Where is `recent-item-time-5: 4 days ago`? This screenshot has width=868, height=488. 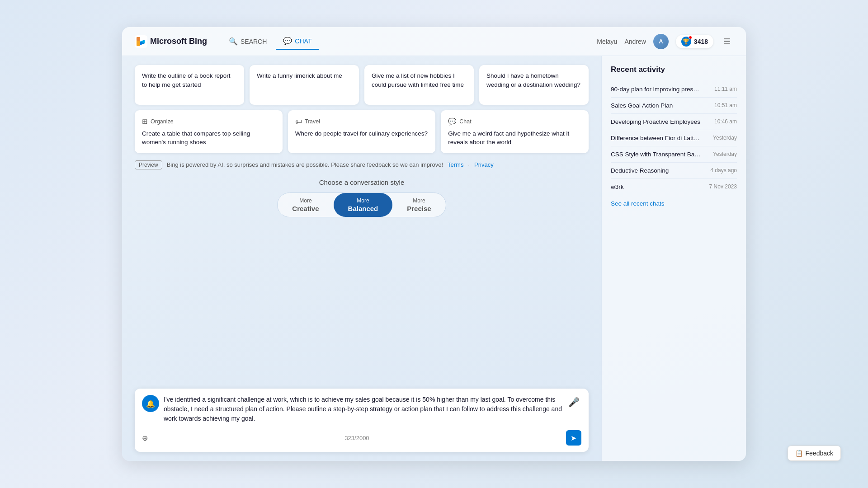
recent-item-time-5: 4 days ago is located at coordinates (723, 170).